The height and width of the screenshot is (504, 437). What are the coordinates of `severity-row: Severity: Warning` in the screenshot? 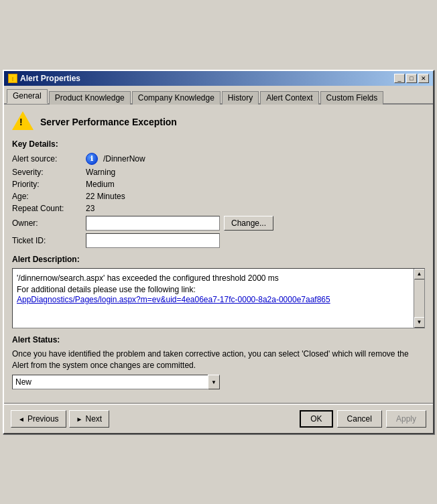 It's located at (218, 172).